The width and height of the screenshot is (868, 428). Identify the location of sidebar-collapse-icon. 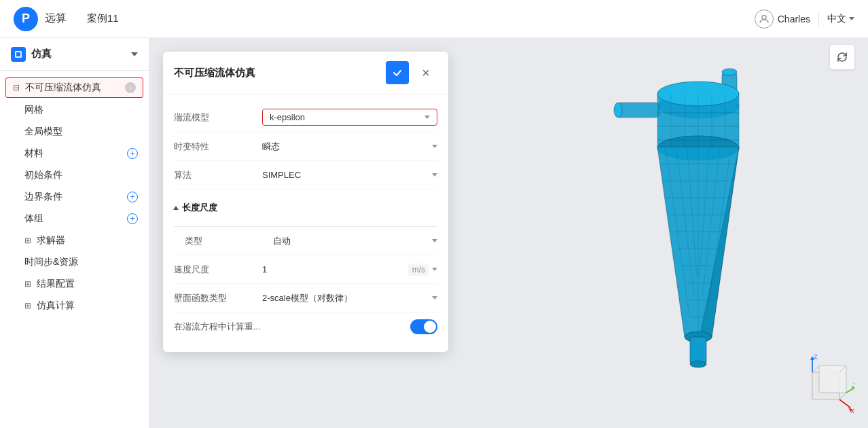
(134, 54).